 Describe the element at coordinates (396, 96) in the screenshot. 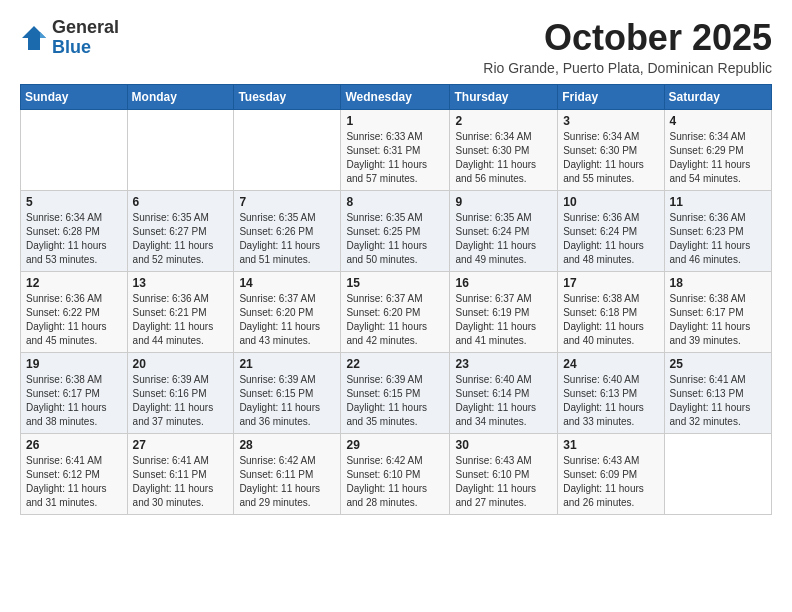

I see `calendar-header: Sunday Monday Tuesday Wednesday Thursday…` at that location.